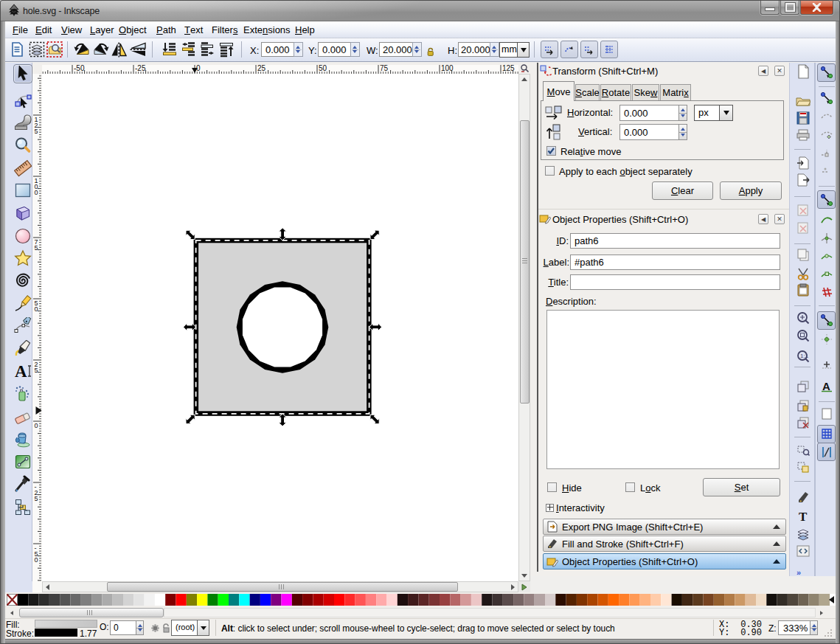 This screenshot has width=840, height=644. Describe the element at coordinates (262, 69) in the screenshot. I see `svg-text: 25` at that location.